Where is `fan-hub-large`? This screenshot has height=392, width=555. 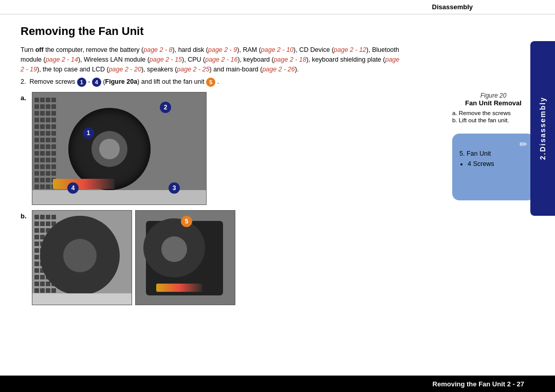
fan-hub-large is located at coordinates (80, 256).